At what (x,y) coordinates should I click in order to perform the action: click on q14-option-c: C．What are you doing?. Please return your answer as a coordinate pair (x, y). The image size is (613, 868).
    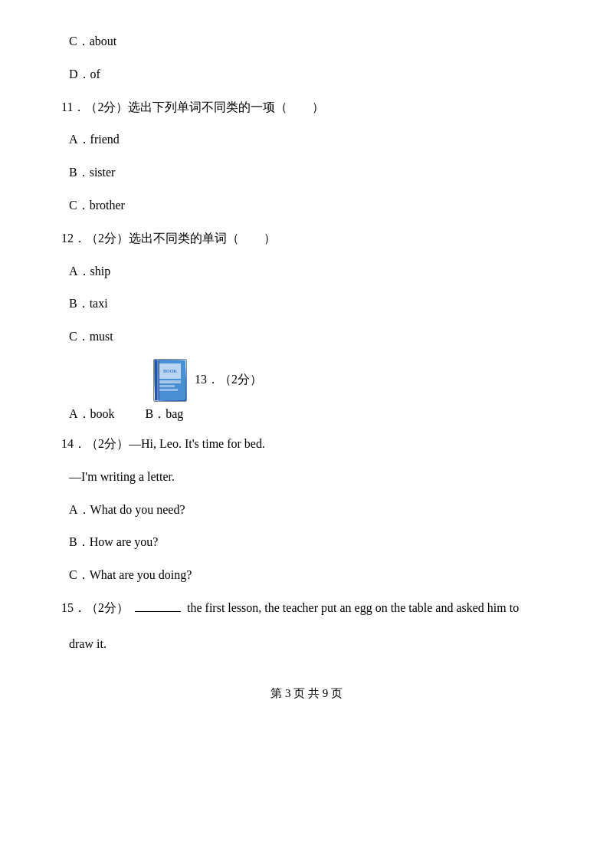
    Looking at the image, I should click on (306, 575).